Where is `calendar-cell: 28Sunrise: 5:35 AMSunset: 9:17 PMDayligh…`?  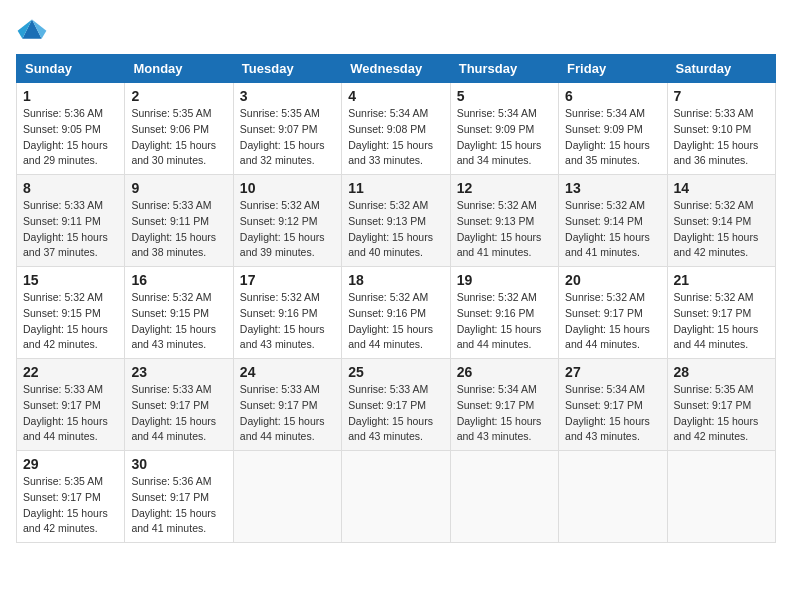 calendar-cell: 28Sunrise: 5:35 AMSunset: 9:17 PMDayligh… is located at coordinates (721, 405).